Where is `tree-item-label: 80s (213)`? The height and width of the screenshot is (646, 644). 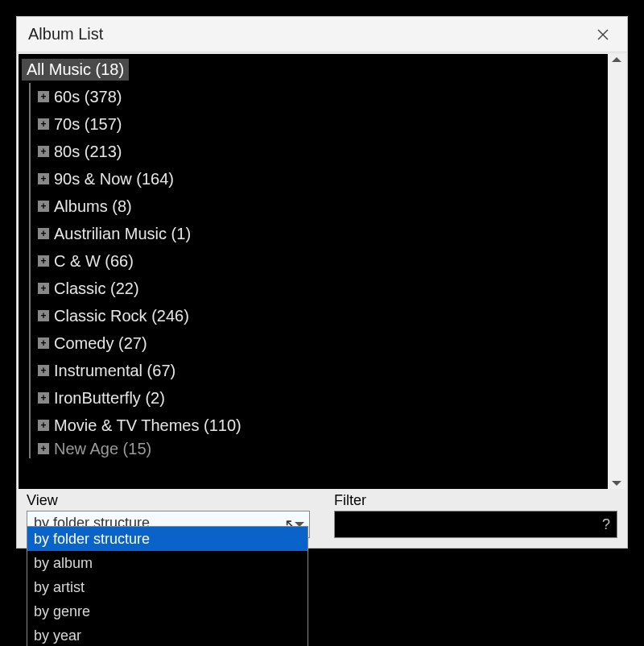
tree-item-label: 80s (213) is located at coordinates (89, 151).